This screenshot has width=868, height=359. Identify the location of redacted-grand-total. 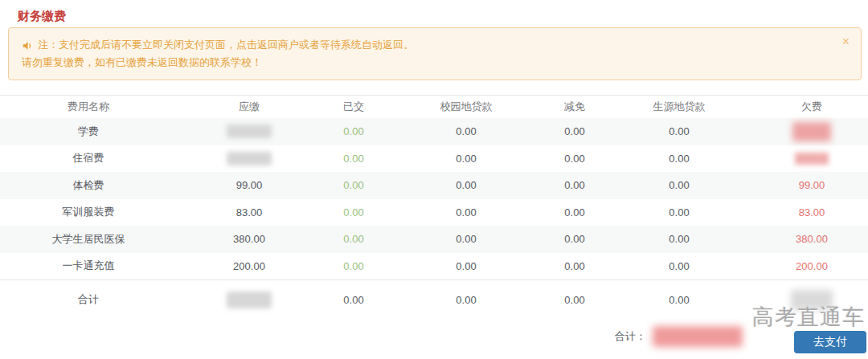
(698, 337).